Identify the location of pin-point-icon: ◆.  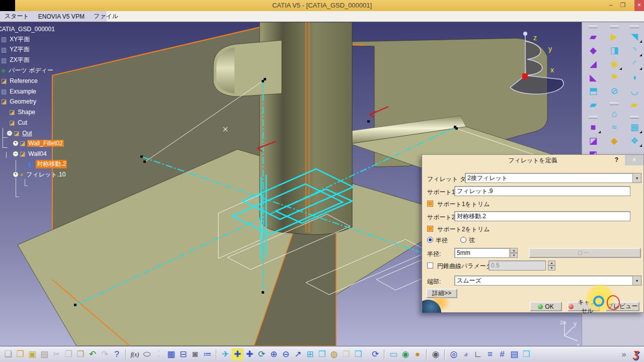
(614, 141).